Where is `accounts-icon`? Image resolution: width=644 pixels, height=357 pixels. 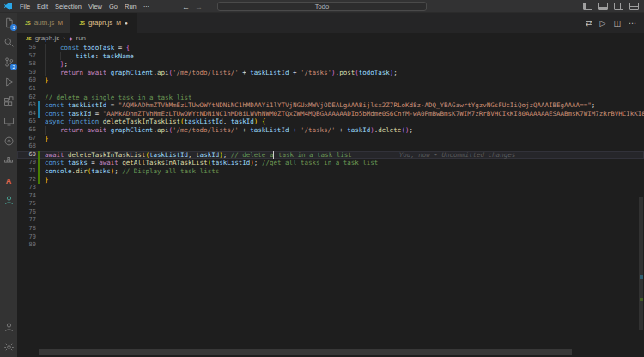
accounts-icon is located at coordinates (9, 328).